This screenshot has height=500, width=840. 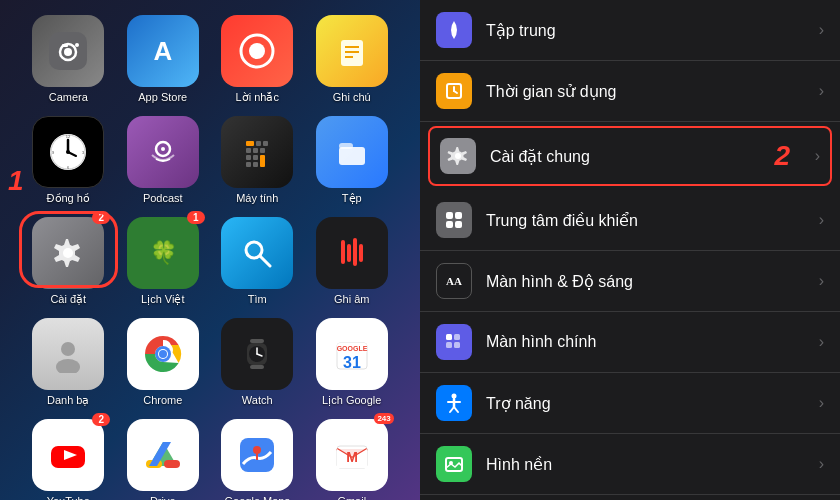 I want to click on app-gmail: M 243 Gmail, so click(x=352, y=460).